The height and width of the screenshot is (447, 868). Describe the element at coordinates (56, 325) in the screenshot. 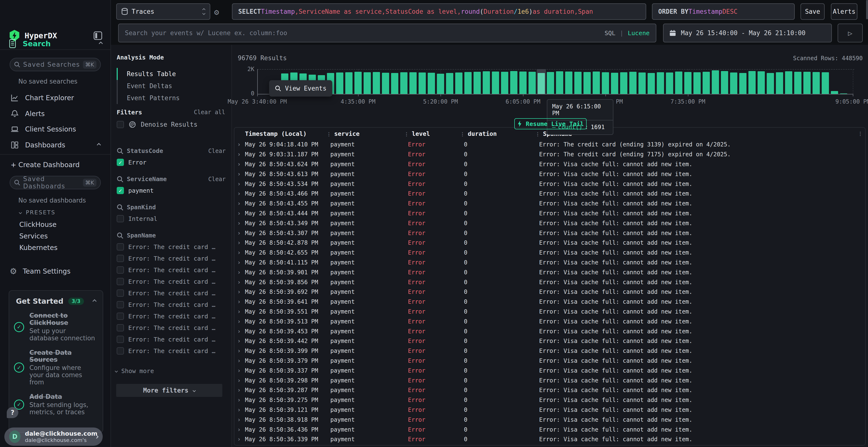

I see `get-started-item: ✓Connect to ClickHouseSet up your databa…` at that location.